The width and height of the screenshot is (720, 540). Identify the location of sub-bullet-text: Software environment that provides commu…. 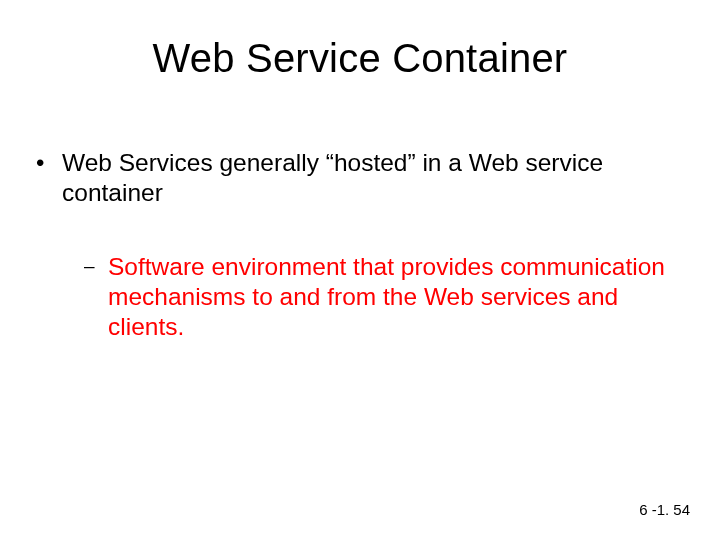
(392, 297).